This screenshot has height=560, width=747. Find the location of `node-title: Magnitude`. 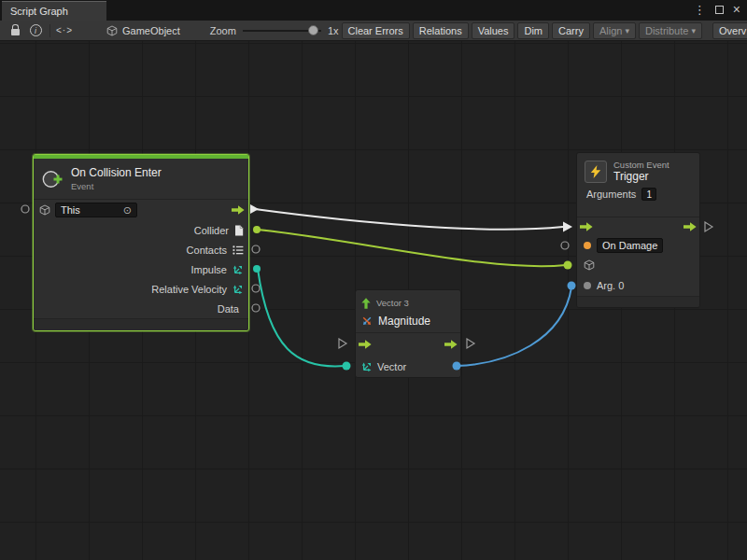

node-title: Magnitude is located at coordinates (404, 321).